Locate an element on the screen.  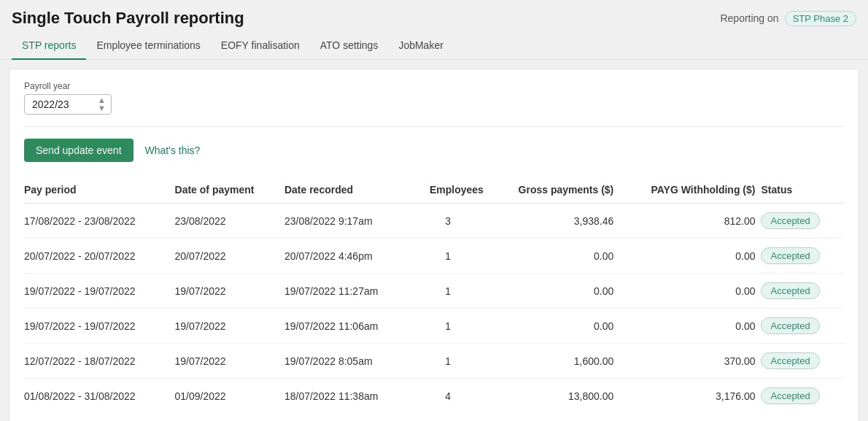
stp-phase-badge: STP Phase 2 is located at coordinates (821, 19).